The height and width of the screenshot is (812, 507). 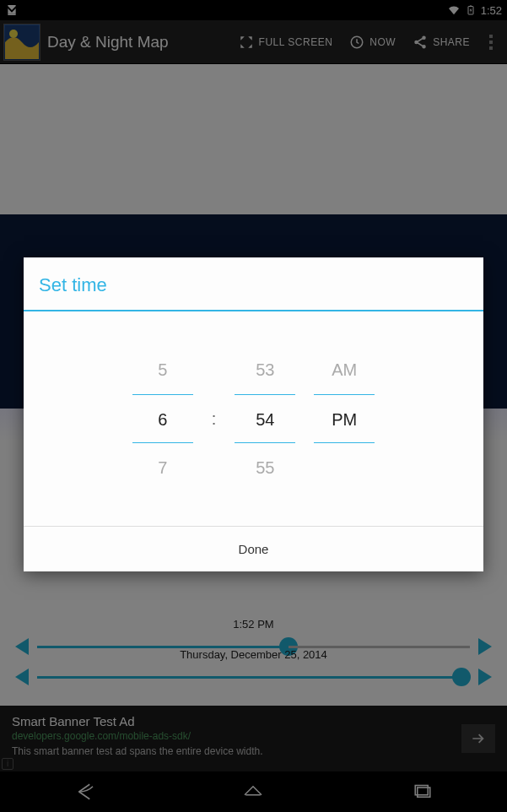 What do you see at coordinates (265, 468) in the screenshot?
I see `minute-next: 55` at bounding box center [265, 468].